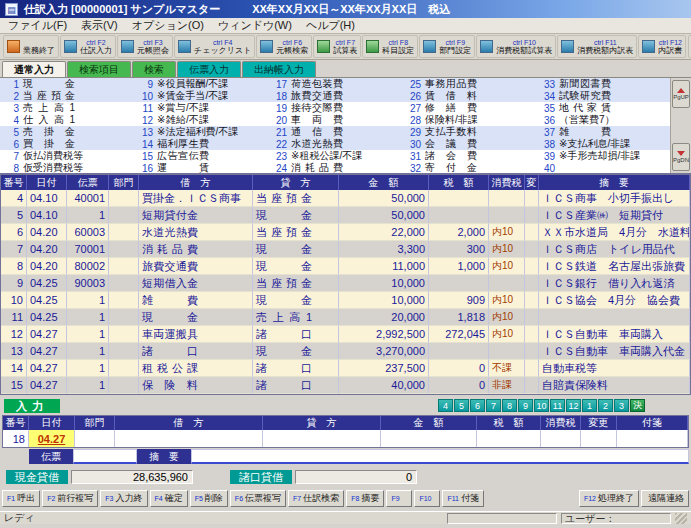  What do you see at coordinates (168, 26) in the screenshot?
I see `menu-item: オプション(O)` at bounding box center [168, 26].